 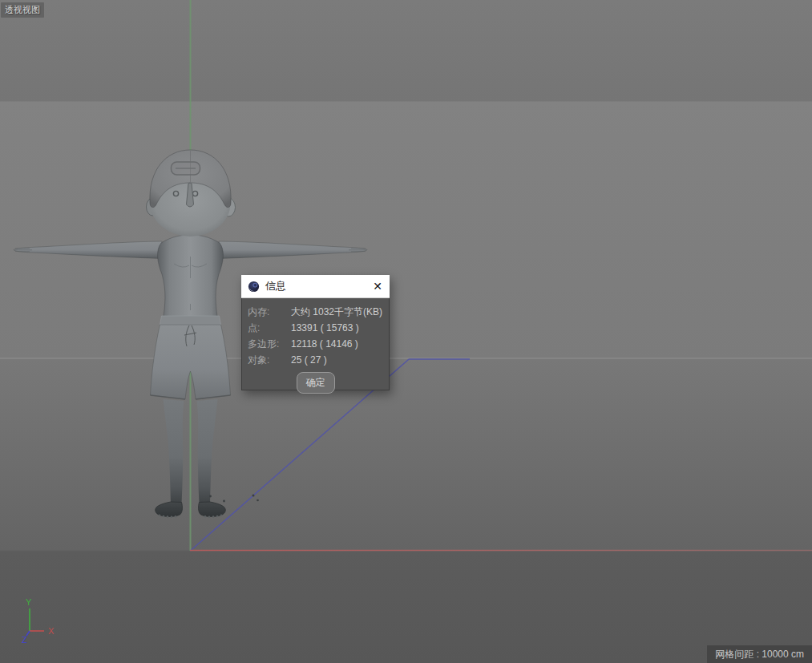 I want to click on left-leg, so click(x=174, y=451).